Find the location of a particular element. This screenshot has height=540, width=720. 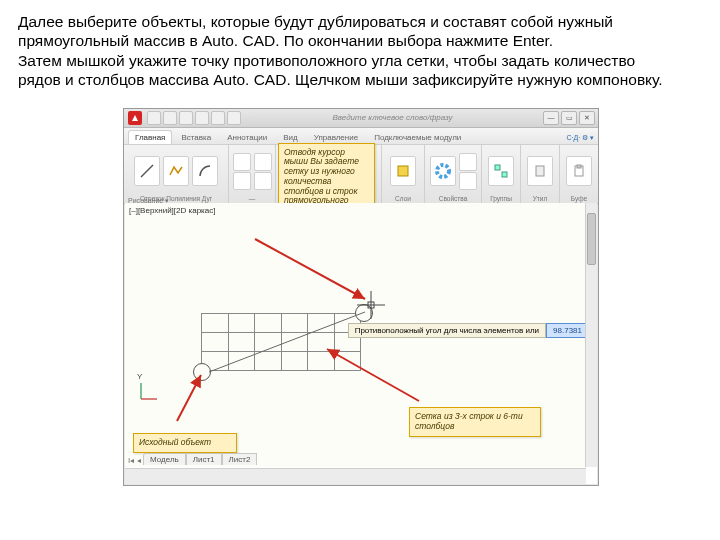

groups-icon is located at coordinates (501, 171).